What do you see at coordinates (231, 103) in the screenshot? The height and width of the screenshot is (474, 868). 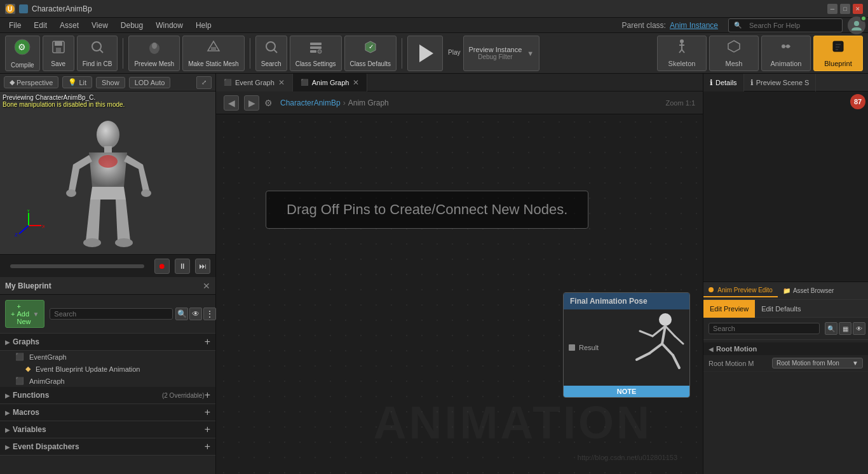 I see `back-btn: ◀` at bounding box center [231, 103].